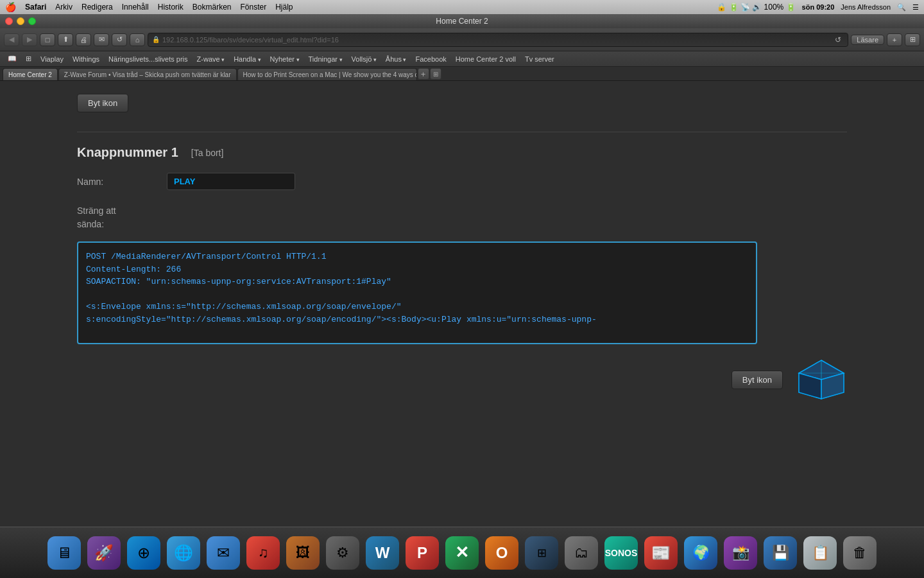  What do you see at coordinates (462, 153) in the screenshot?
I see `section-header: Knappnummer 1 [Ta bort]` at bounding box center [462, 153].